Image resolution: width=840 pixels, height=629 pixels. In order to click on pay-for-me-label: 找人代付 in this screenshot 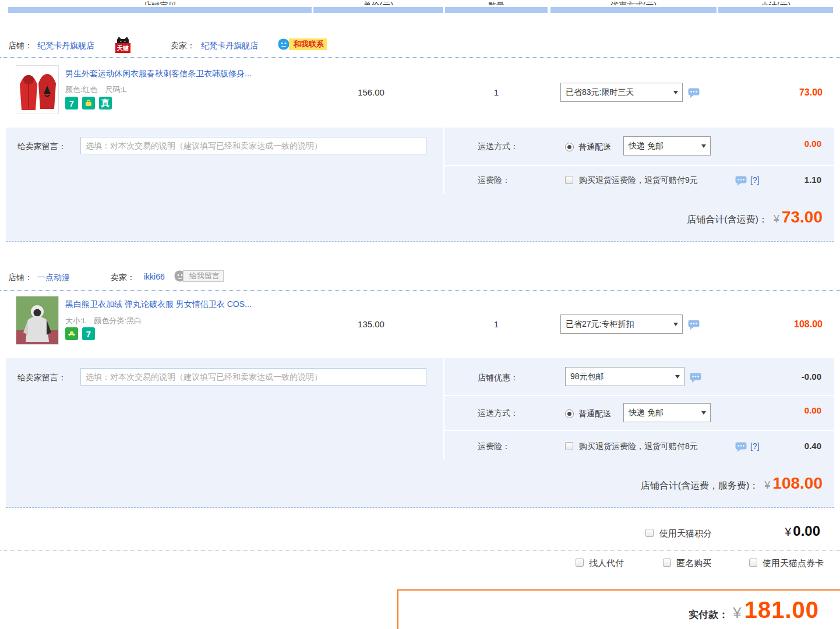, I will do `click(606, 564)`.